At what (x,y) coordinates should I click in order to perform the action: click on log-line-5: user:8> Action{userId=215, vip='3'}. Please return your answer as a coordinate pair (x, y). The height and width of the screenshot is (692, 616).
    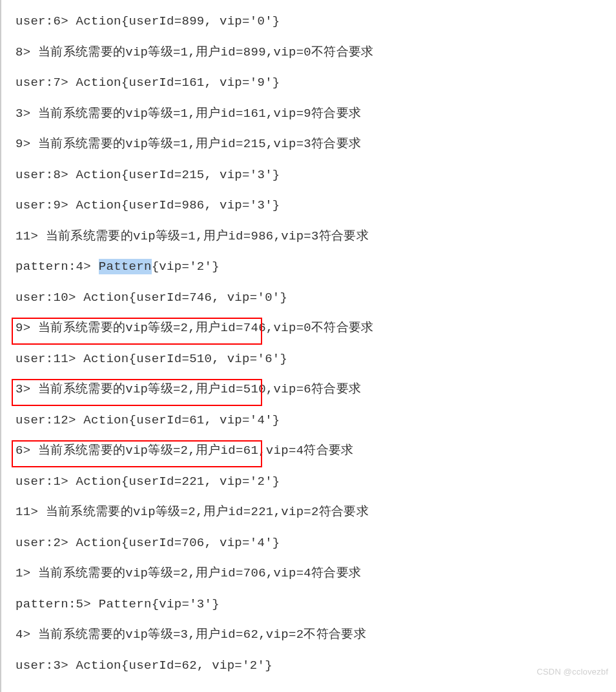
    Looking at the image, I should click on (316, 176).